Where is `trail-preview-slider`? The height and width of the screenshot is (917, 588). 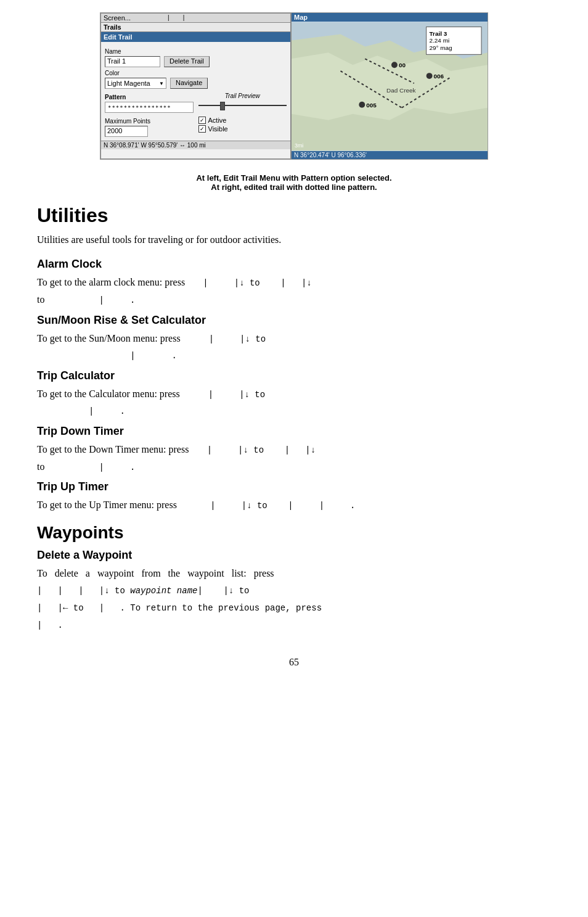
trail-preview-slider is located at coordinates (243, 105).